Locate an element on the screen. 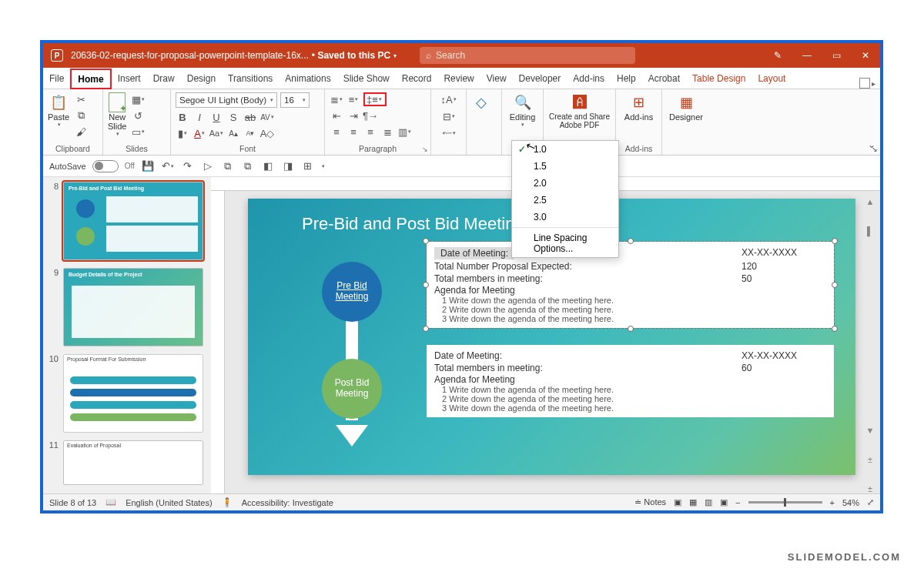 This screenshot has height=572, width=924. tab-animations: Animations is located at coordinates (308, 79).